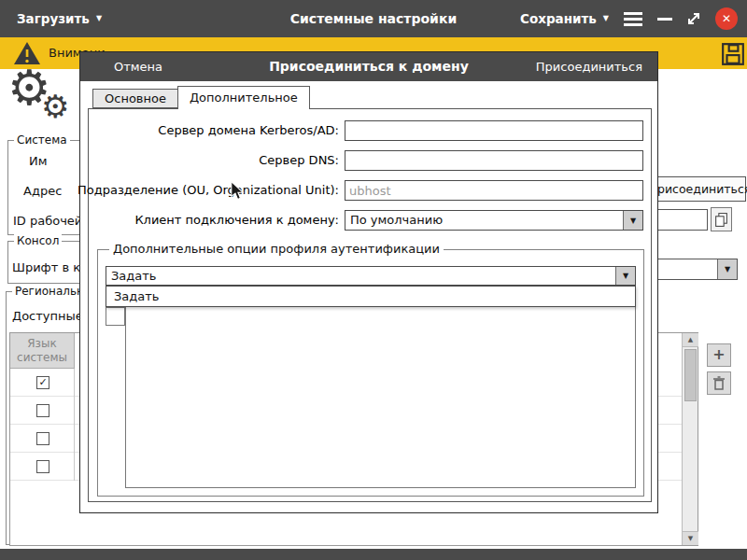  What do you see at coordinates (494, 190) in the screenshot?
I see `ou-input` at bounding box center [494, 190].